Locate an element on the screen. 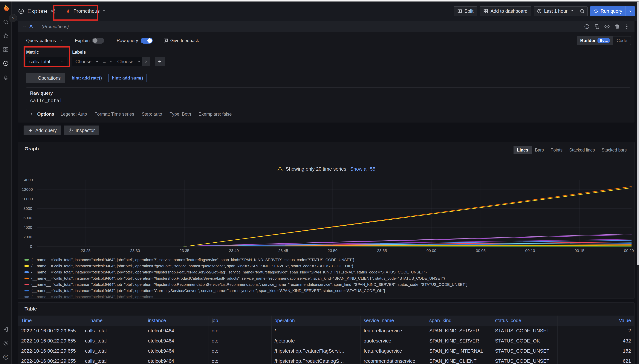  builder-mode-button: Builder Beta is located at coordinates (595, 40).